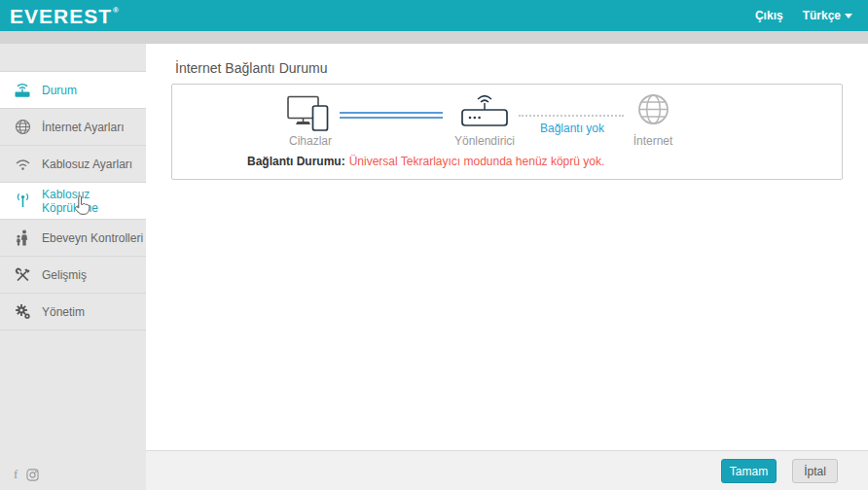  Describe the element at coordinates (22, 237) in the screenshot. I see `parental-icon` at that location.